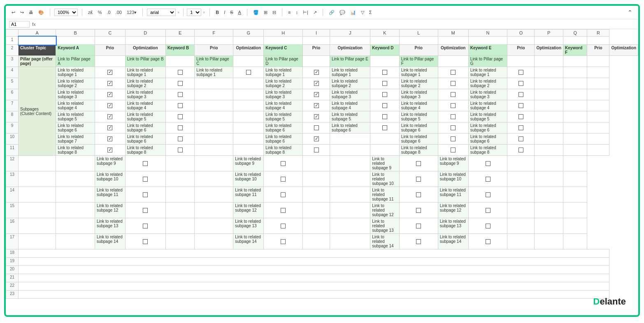 This screenshot has height=323, width=644. I want to click on print-button: 🖶, so click(31, 12).